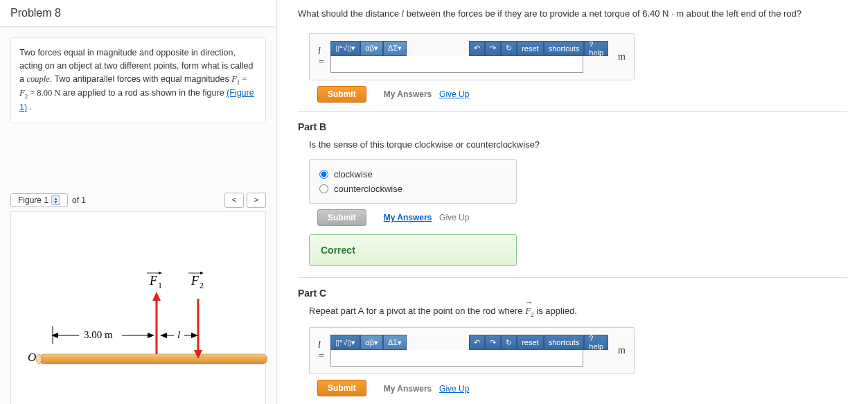 Image resolution: width=868 pixels, height=404 pixels. I want to click on part-c-title: Part C, so click(572, 293).